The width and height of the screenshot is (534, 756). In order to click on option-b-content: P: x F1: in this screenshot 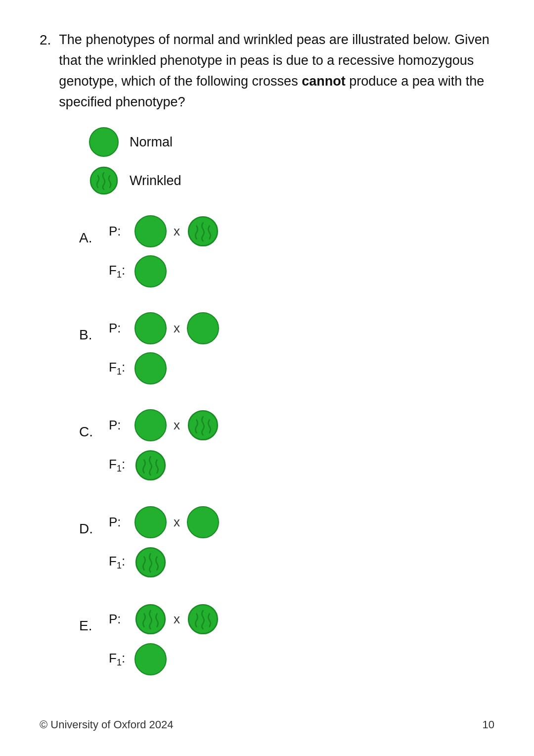, I will do `click(164, 348)`.